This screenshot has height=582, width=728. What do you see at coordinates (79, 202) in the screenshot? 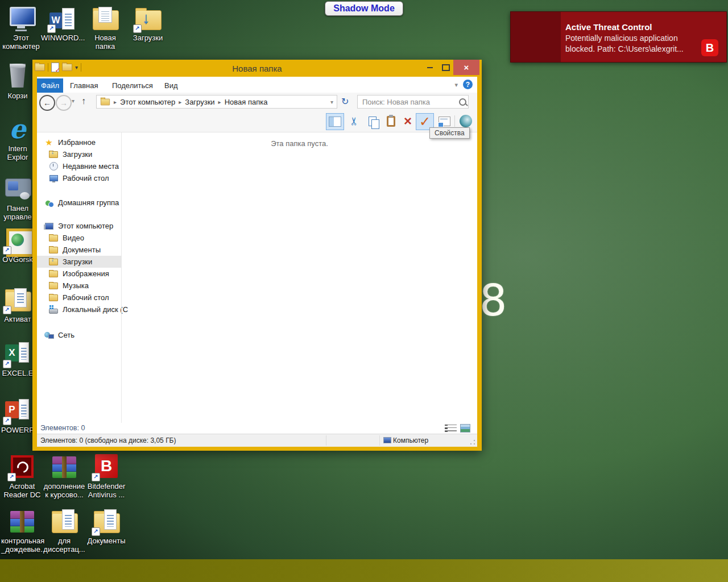
I see `sidebar-item-homegroup: Домашняя группа` at bounding box center [79, 202].